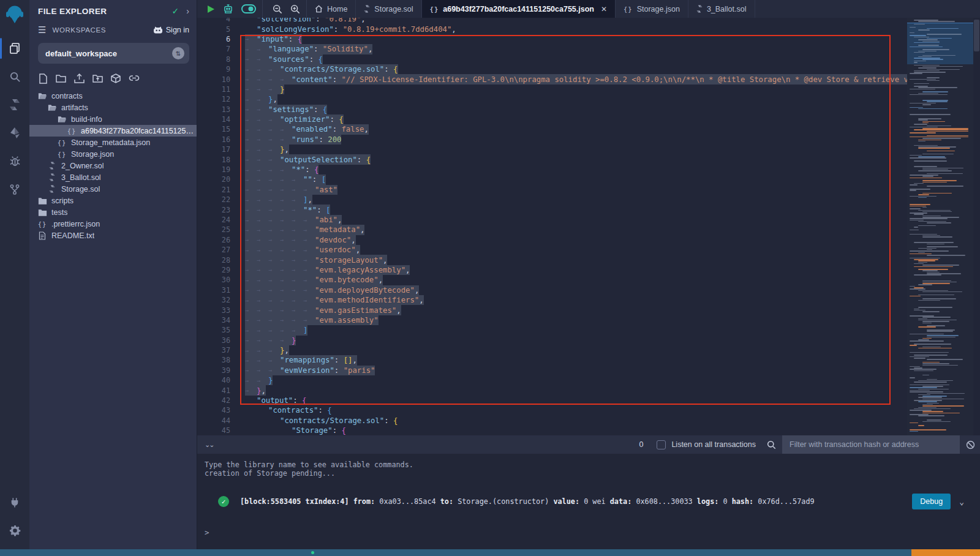  Describe the element at coordinates (552, 360) in the screenshot. I see `code-line-38: 38→→→"remappings": [],` at that location.